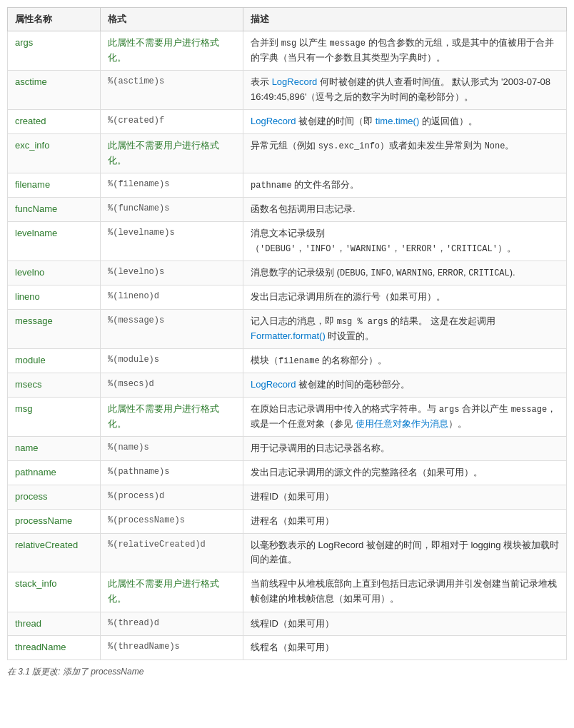 The height and width of the screenshot is (728, 574). What do you see at coordinates (287, 449) in the screenshot?
I see `table-row: name%(name)s用于记录调用的日志记录器名称。` at bounding box center [287, 449].